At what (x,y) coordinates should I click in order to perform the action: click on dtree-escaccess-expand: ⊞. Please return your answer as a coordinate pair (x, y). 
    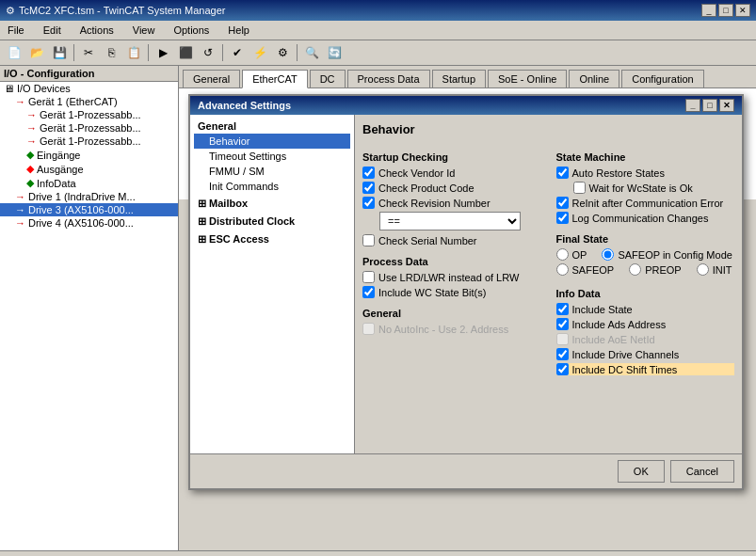
    Looking at the image, I should click on (203, 239).